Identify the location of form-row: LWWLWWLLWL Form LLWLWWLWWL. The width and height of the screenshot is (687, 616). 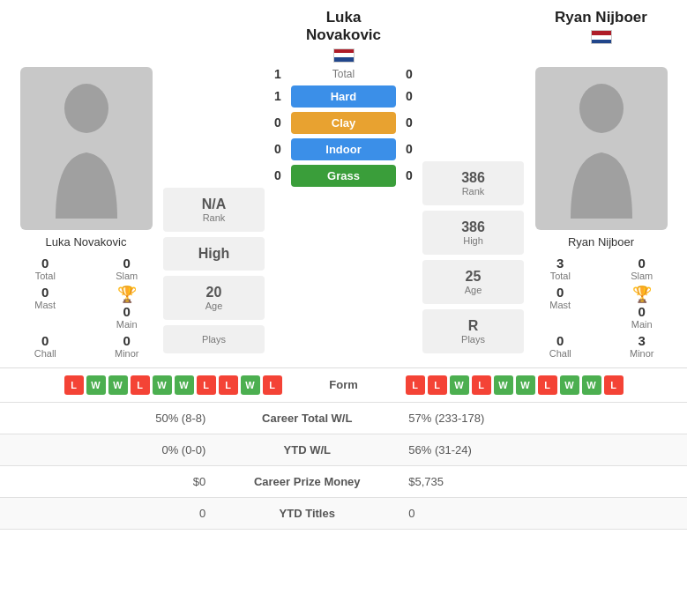
(344, 386).